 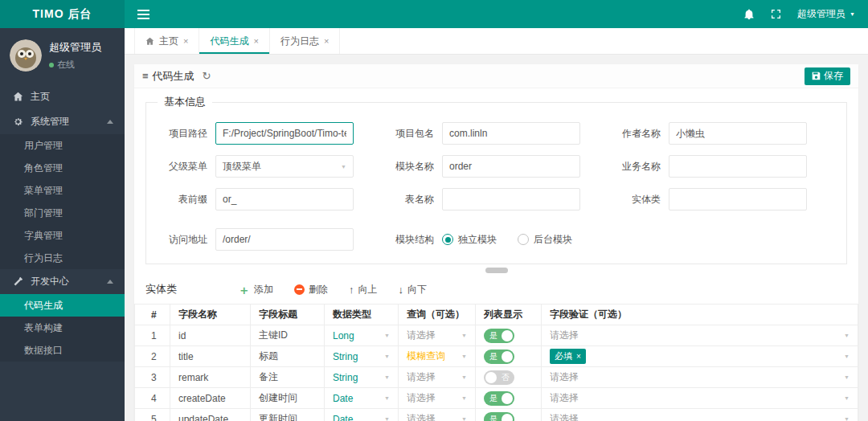 What do you see at coordinates (363, 289) in the screenshot?
I see `move-up-button: ↑ 向上` at bounding box center [363, 289].